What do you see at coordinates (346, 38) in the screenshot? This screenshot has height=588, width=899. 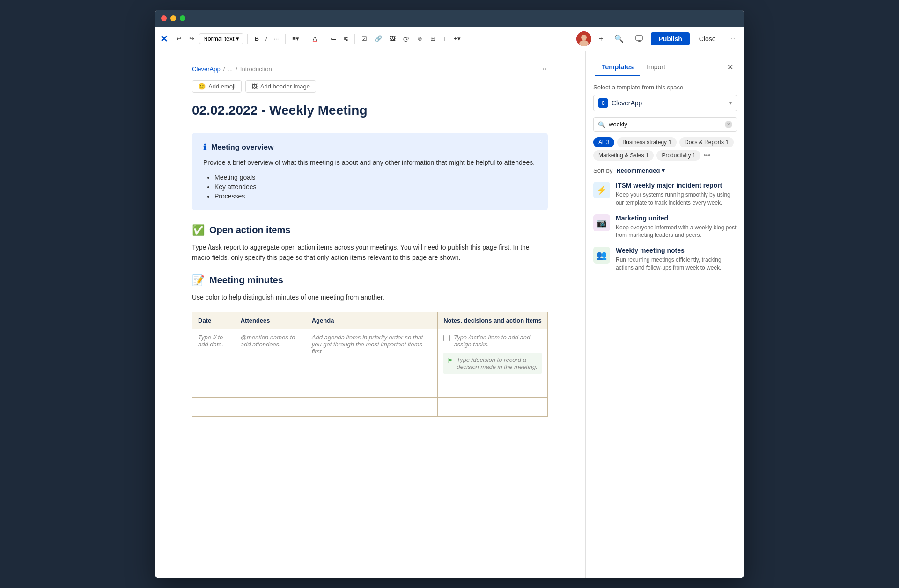 I see `numbered-list-button: ⑆` at bounding box center [346, 38].